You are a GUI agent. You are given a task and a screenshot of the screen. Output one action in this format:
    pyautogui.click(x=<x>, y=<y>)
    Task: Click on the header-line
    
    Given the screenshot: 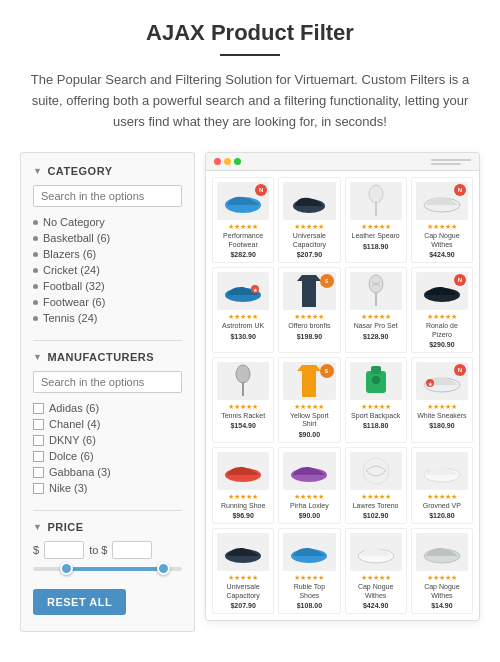 What is the action you would take?
    pyautogui.click(x=451, y=160)
    